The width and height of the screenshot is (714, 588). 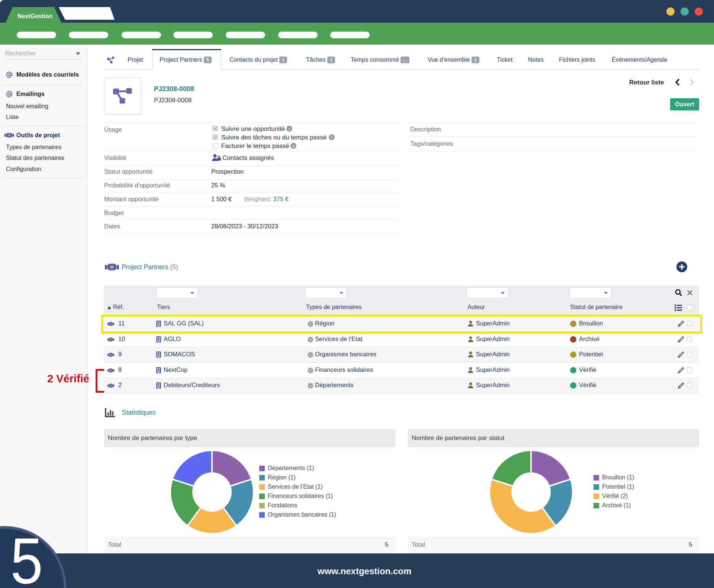 What do you see at coordinates (27, 556) in the screenshot?
I see `svg-text: 5` at bounding box center [27, 556].